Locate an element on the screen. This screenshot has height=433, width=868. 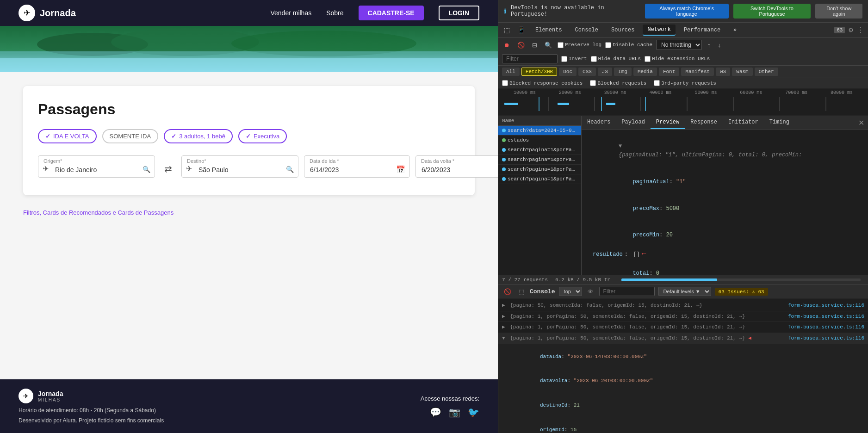
request-item-4: search?pagina=1&porPagina=... is located at coordinates (539, 169).